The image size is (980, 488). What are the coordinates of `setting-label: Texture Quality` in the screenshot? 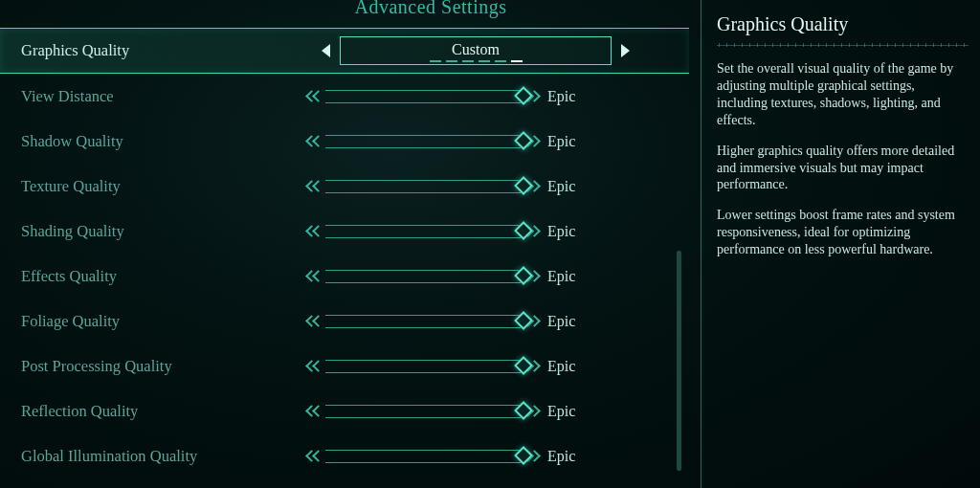 It's located at (165, 187).